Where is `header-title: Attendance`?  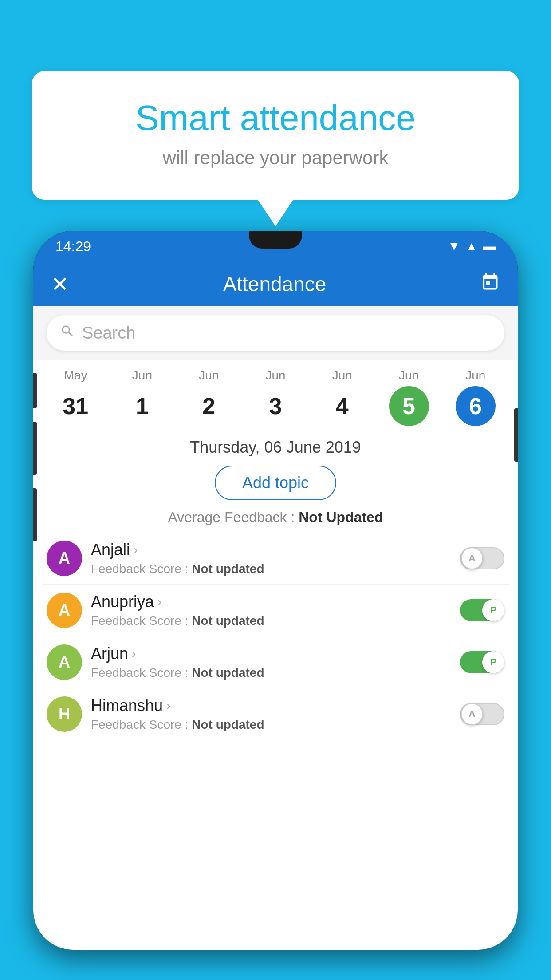
header-title: Attendance is located at coordinates (275, 284).